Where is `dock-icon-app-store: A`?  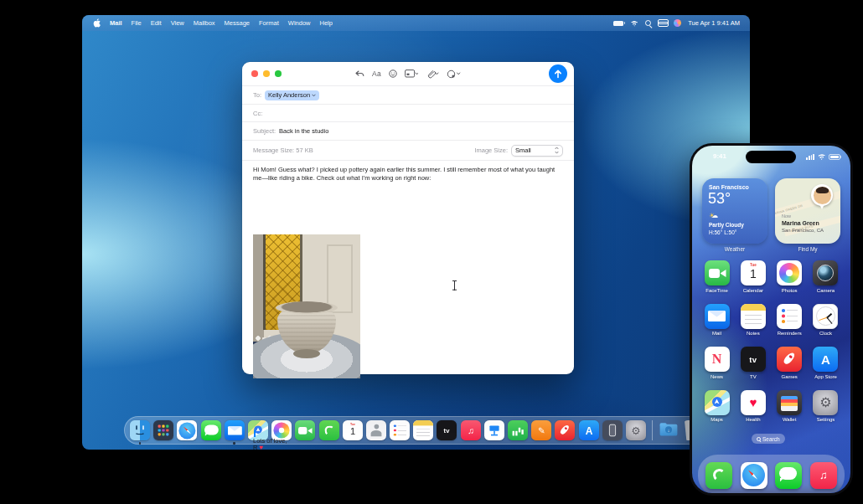
dock-icon-app-store: A is located at coordinates (589, 430).